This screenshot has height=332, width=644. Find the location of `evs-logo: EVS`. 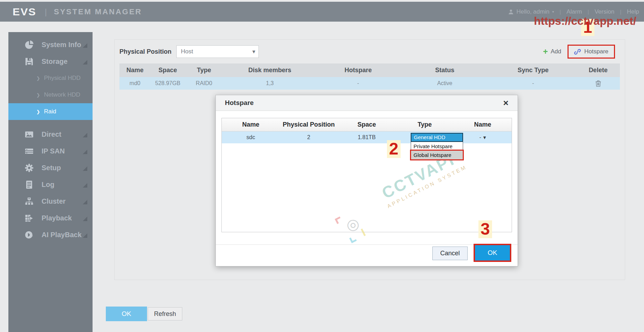

evs-logo: EVS is located at coordinates (24, 12).